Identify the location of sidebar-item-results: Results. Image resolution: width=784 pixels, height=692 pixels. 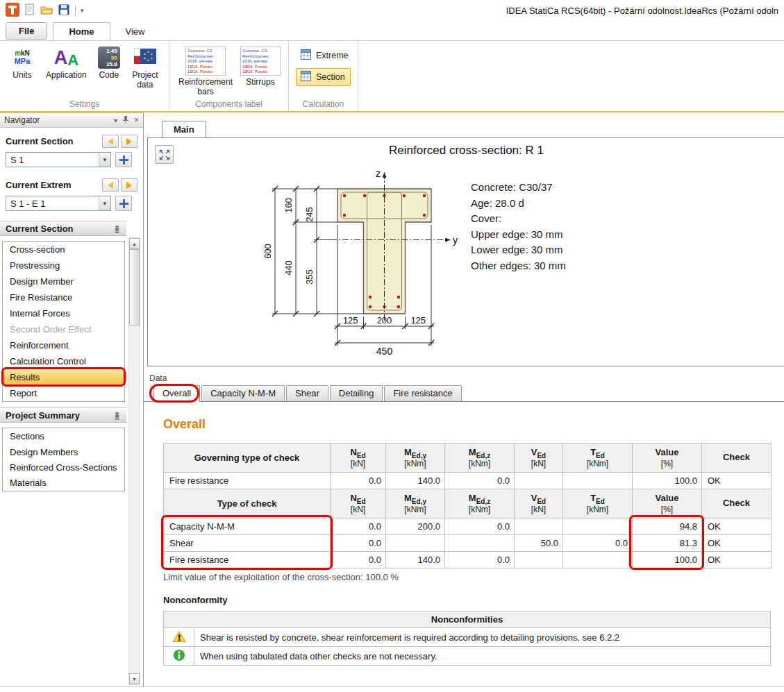
(64, 378).